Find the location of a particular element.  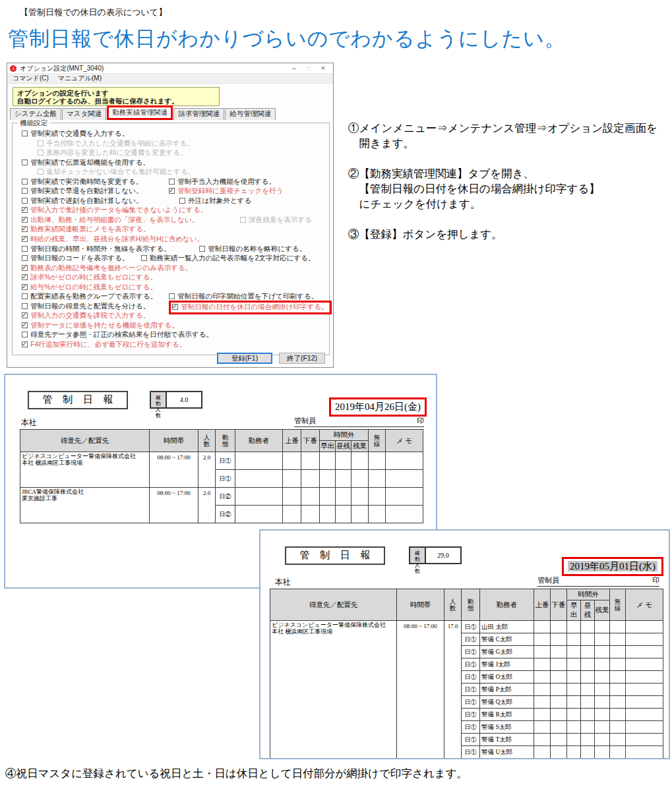

option-checkbox-item: 管制実績で実労働時間を変更する。 is located at coordinates (82, 182).